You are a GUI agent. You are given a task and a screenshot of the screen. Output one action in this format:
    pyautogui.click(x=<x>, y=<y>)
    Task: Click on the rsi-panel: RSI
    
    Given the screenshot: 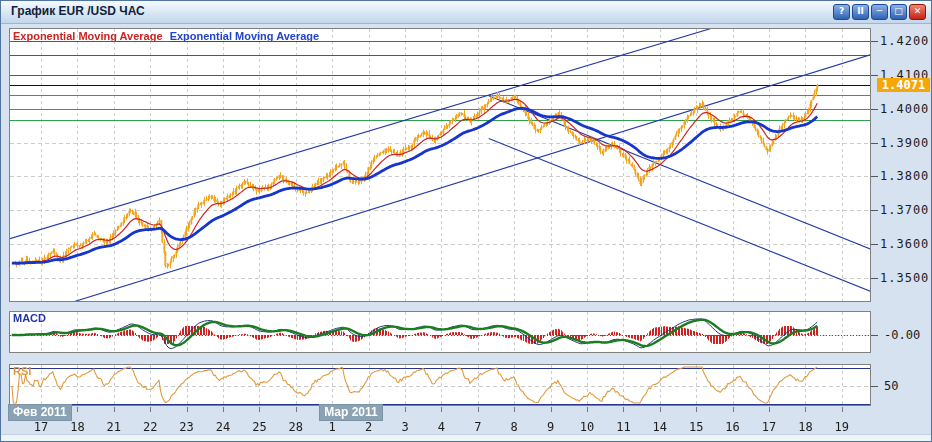 What is the action you would take?
    pyautogui.click(x=440, y=385)
    